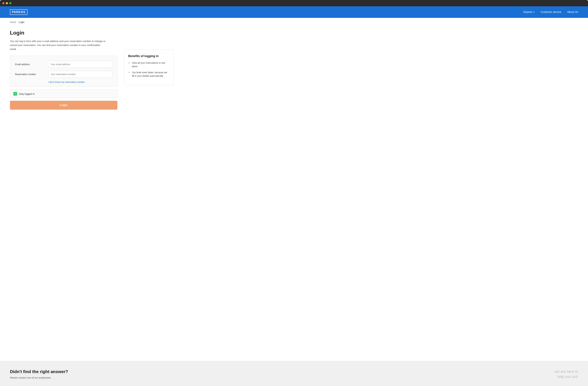  Describe the element at coordinates (566, 372) in the screenshot. I see `helper-text-line1: we are here to` at that location.